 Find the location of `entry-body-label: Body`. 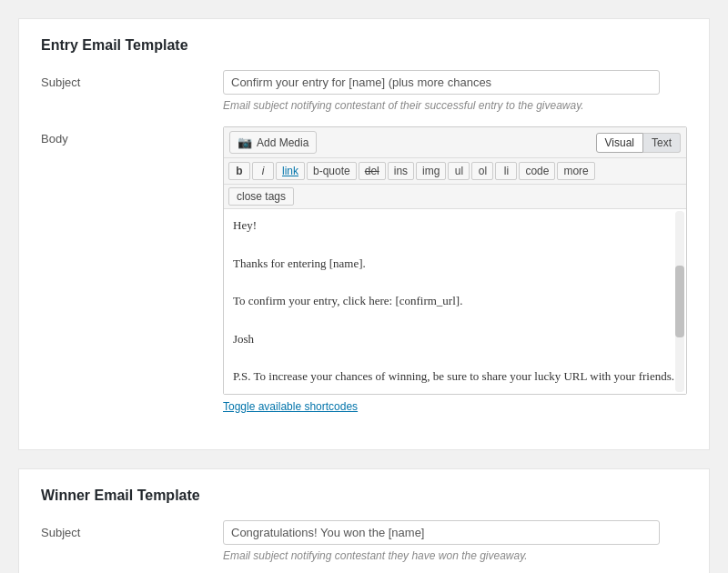

entry-body-label: Body is located at coordinates (132, 136).